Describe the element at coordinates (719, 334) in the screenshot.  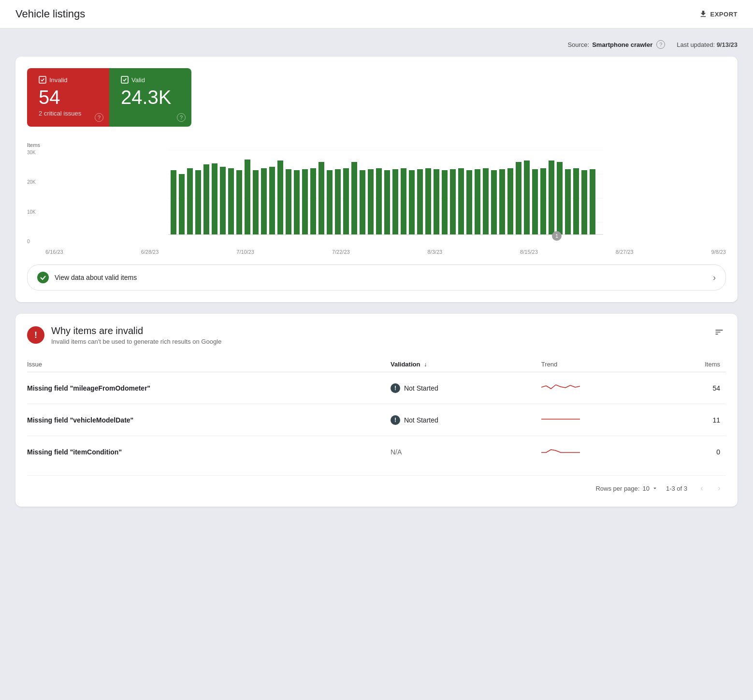
I see `filter-icon` at that location.